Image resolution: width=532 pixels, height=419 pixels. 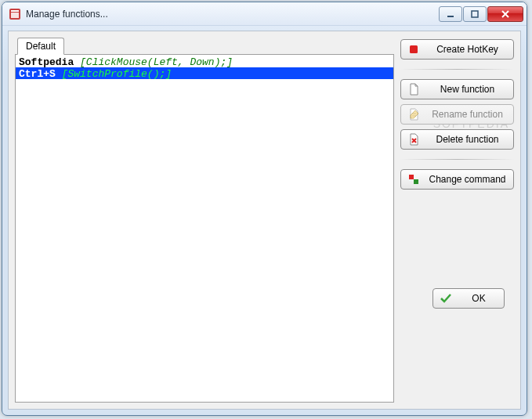 What do you see at coordinates (265, 14) in the screenshot?
I see `titlebar: Manage functions...` at bounding box center [265, 14].